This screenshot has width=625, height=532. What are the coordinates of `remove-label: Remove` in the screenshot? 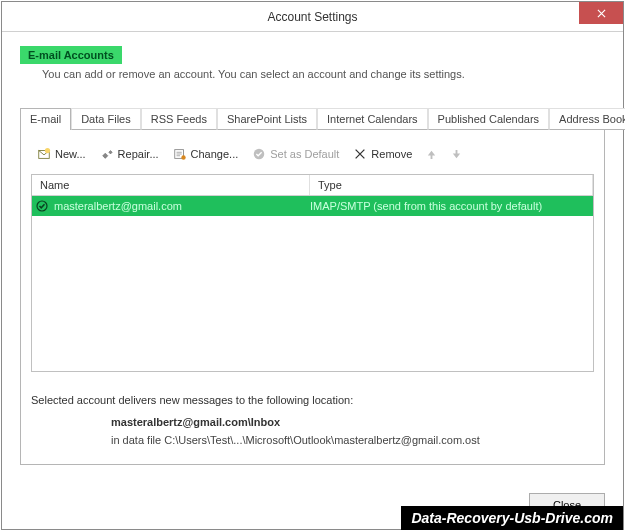 It's located at (392, 154).